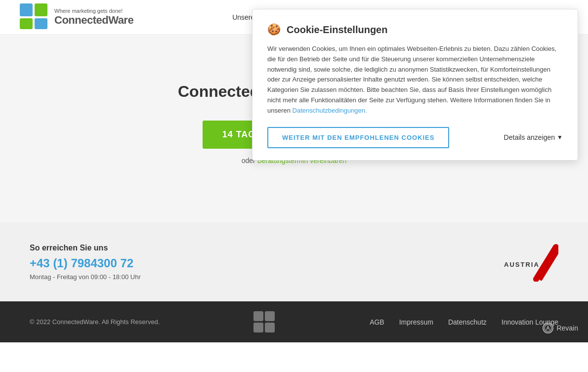 The height and width of the screenshot is (372, 588). What do you see at coordinates (94, 11) in the screenshot?
I see `logo-tagline: Where marketing gets done!` at bounding box center [94, 11].